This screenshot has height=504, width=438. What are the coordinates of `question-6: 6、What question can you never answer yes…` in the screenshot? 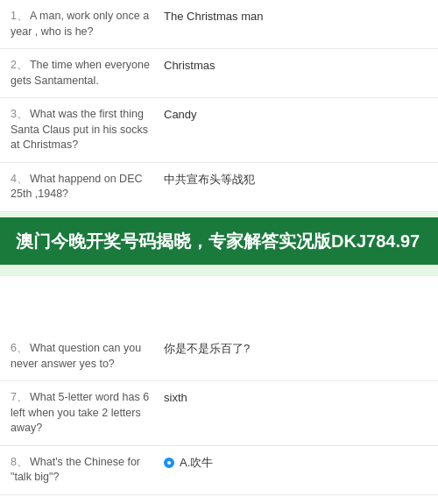 It's located at (88, 356).